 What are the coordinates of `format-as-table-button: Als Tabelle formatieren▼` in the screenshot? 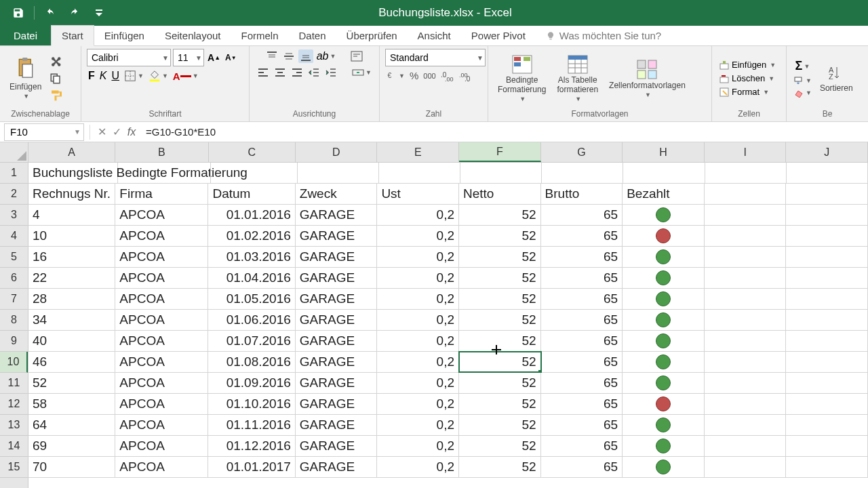 It's located at (578, 78).